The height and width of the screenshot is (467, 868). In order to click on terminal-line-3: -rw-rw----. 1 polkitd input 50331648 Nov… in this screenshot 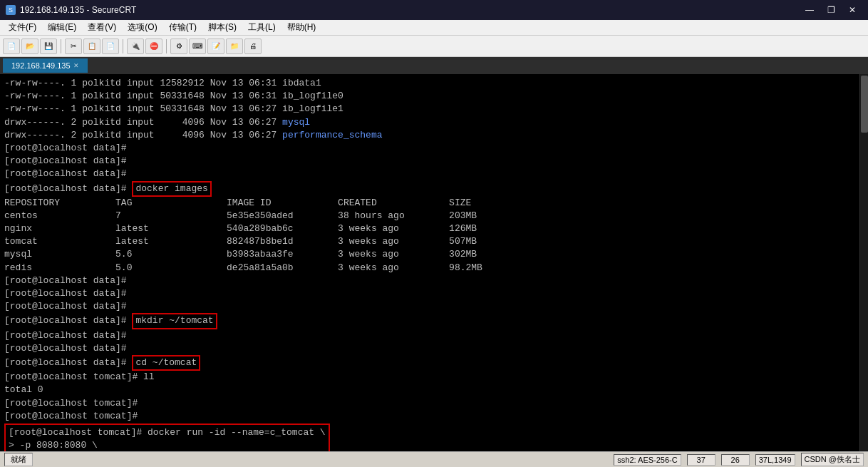, I will do `click(430, 109)`.